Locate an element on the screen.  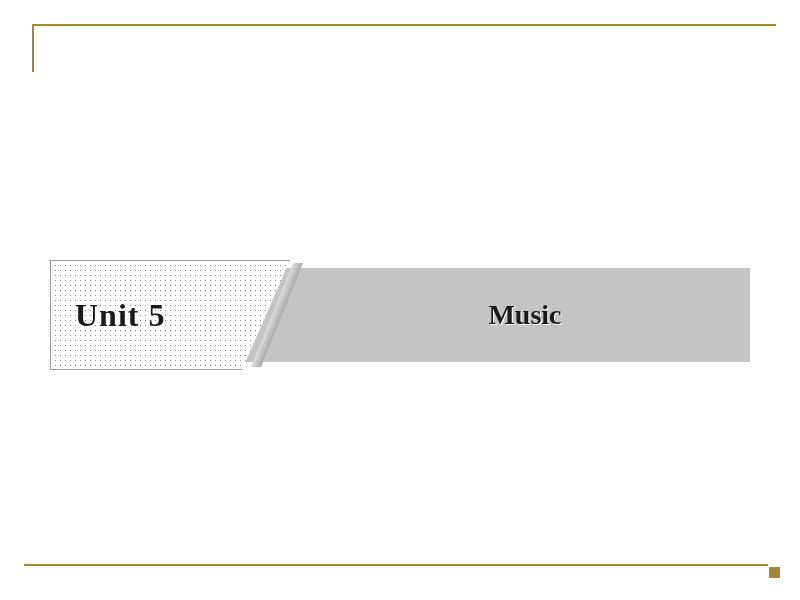
unit-label: Unit 5 is located at coordinates (120, 316).